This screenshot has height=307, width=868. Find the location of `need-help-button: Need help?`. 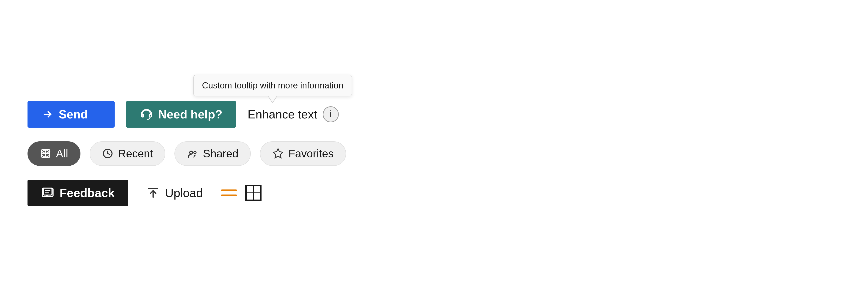

need-help-button: Need help? is located at coordinates (181, 115).